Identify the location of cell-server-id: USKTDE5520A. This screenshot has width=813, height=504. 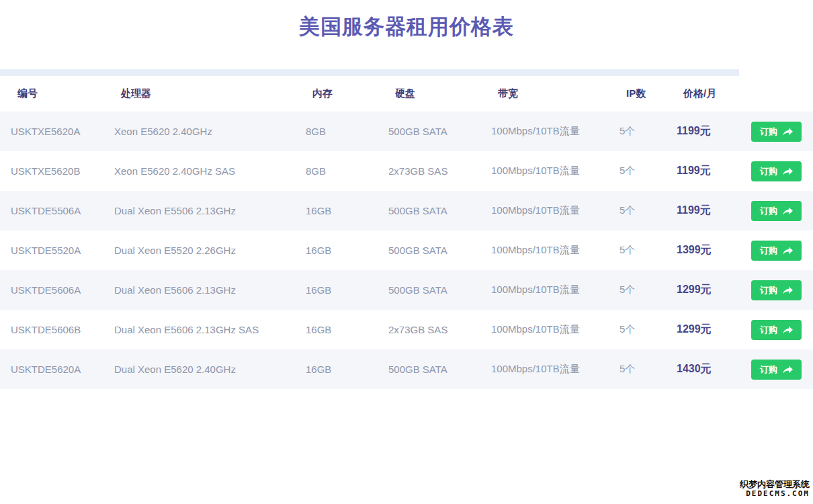
(52, 250).